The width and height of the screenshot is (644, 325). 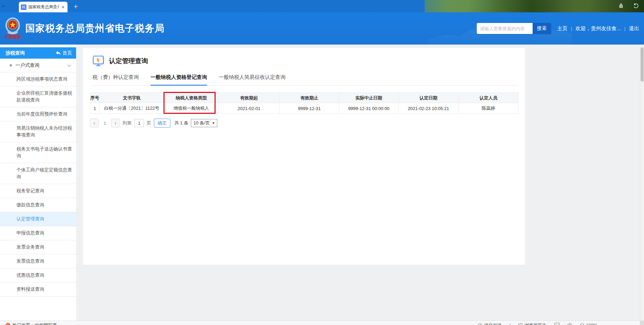 I want to click on browser-tab-title: 国家税务总局贵州省电子税务局, so click(x=44, y=7).